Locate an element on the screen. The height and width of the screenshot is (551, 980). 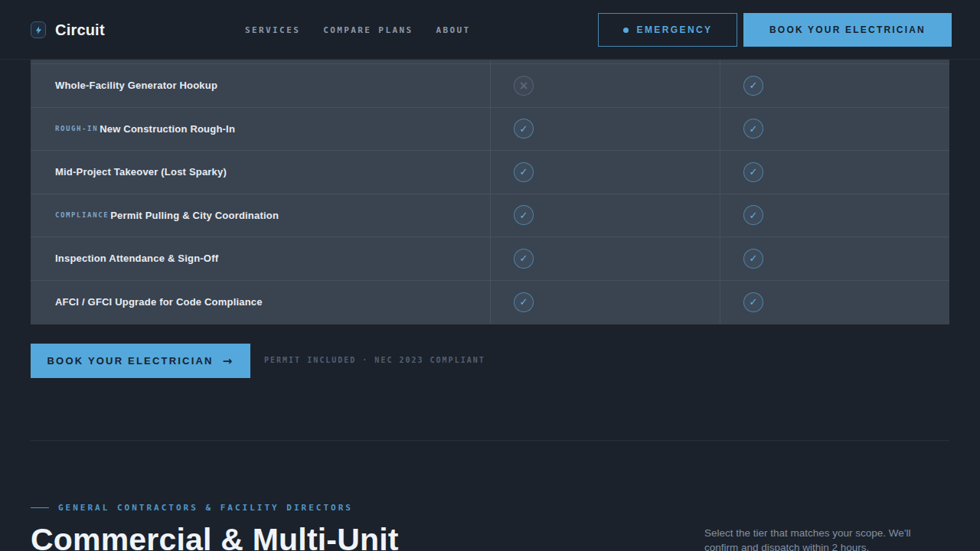
nav-link-services: SERVICES is located at coordinates (273, 31).